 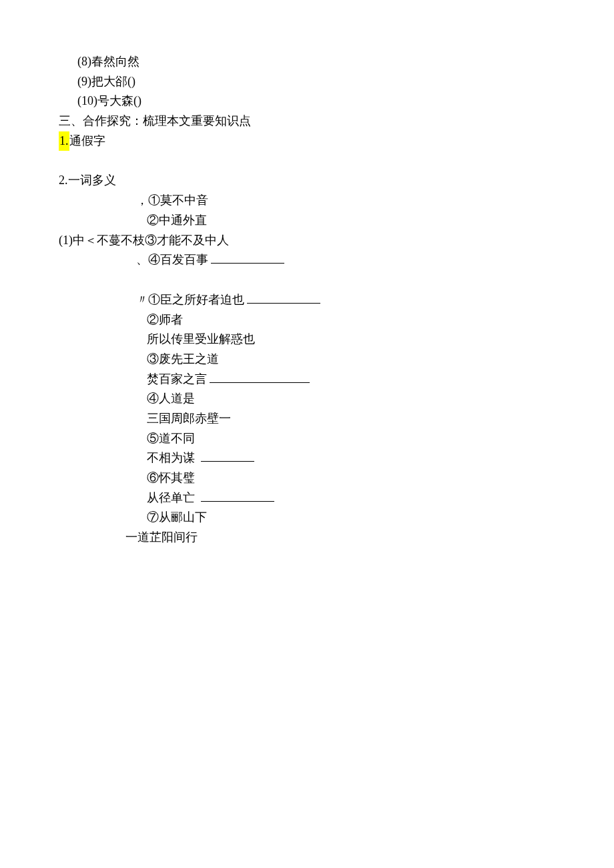 I want to click on group2-line7b: 一道芷阳间行, so click(x=312, y=538).